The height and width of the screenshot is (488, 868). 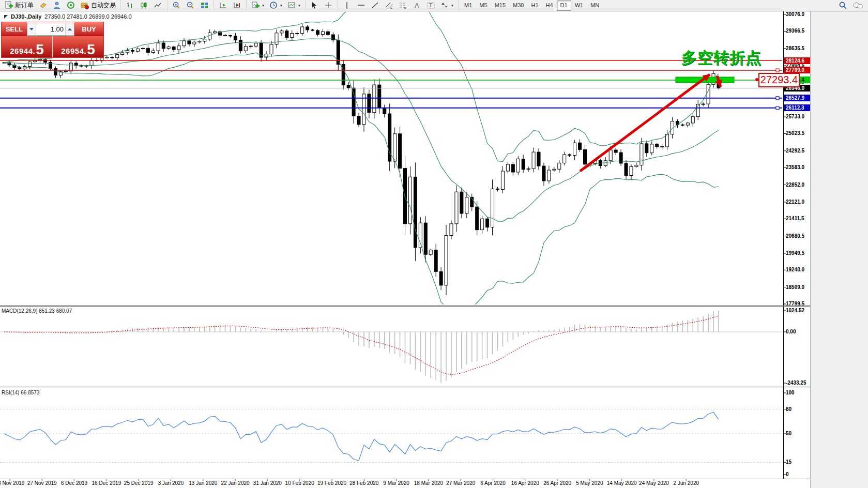 I want to click on rsi-axis-label: 0, so click(x=787, y=475).